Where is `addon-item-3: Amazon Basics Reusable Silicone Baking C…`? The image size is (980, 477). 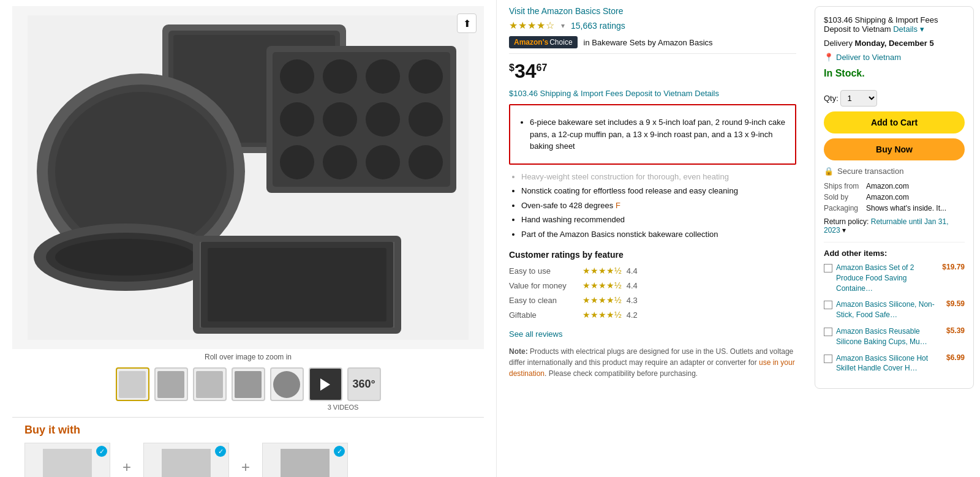 addon-item-3: Amazon Basics Reusable Silicone Baking C… is located at coordinates (894, 337).